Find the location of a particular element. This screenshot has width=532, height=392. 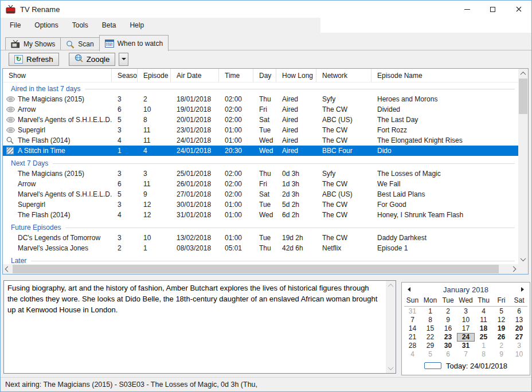

table-row: A Stitch in Time1424/01/201820:30WedAire… is located at coordinates (260, 151).